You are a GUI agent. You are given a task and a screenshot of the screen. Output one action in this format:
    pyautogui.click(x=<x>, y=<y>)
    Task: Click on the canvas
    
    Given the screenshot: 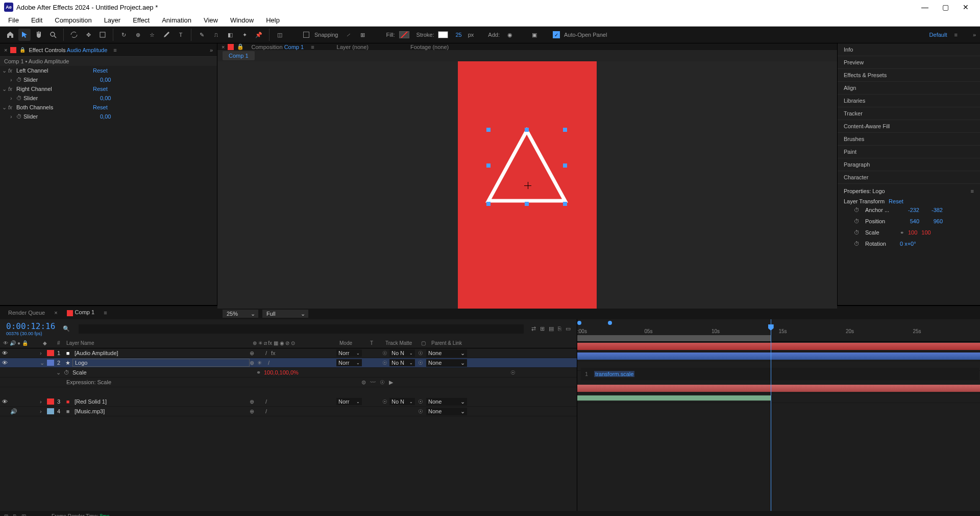 What is the action you would take?
    pyautogui.click(x=527, y=185)
    